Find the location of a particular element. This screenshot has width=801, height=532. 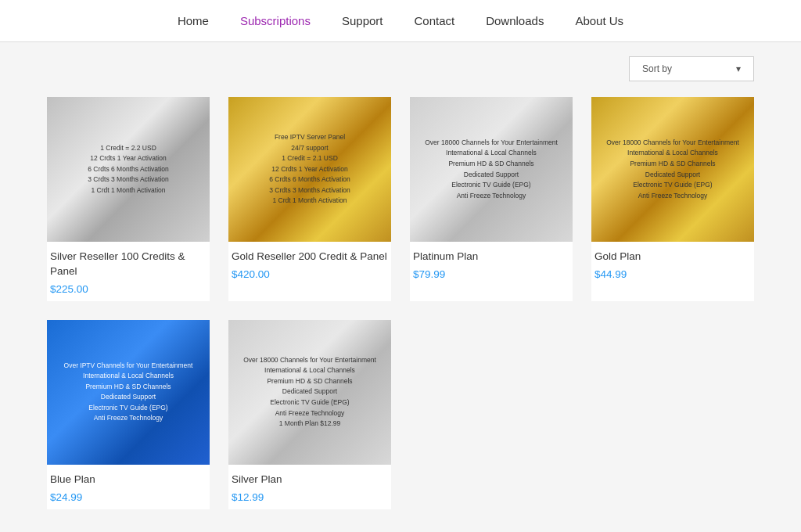

product-image-text-6: Over 18000 Channels for Your Entertainme… is located at coordinates (310, 393).